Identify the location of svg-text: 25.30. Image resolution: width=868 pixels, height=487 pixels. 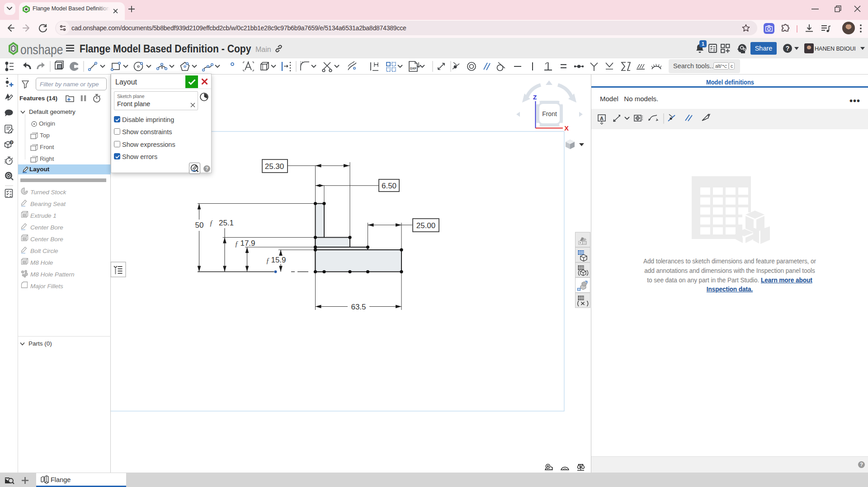
(275, 166).